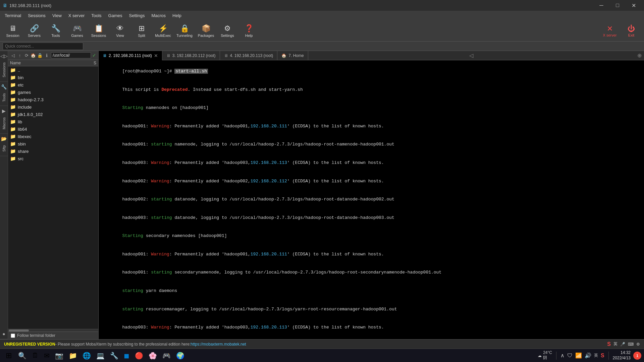 Image resolution: width=644 pixels, height=362 pixels. What do you see at coordinates (57, 15) in the screenshot?
I see `menu-view: View` at bounding box center [57, 15].